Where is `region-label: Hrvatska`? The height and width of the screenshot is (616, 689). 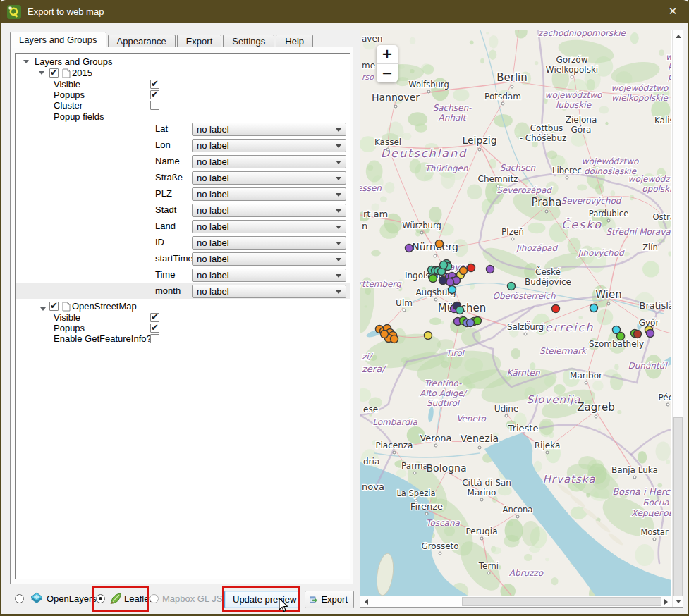 region-label: Hrvatska is located at coordinates (570, 479).